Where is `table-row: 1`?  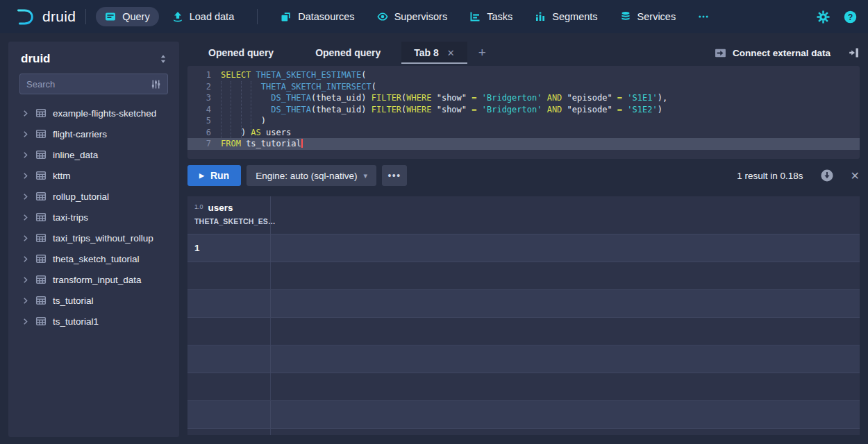 table-row: 1 is located at coordinates (524, 248).